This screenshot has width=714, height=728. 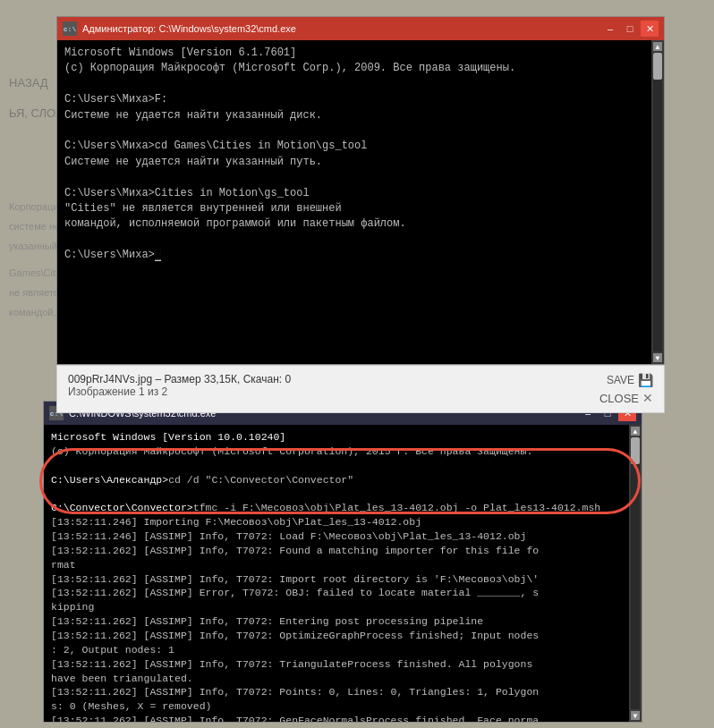 What do you see at coordinates (648, 398) in the screenshot?
I see `close-icon: ✕` at bounding box center [648, 398].